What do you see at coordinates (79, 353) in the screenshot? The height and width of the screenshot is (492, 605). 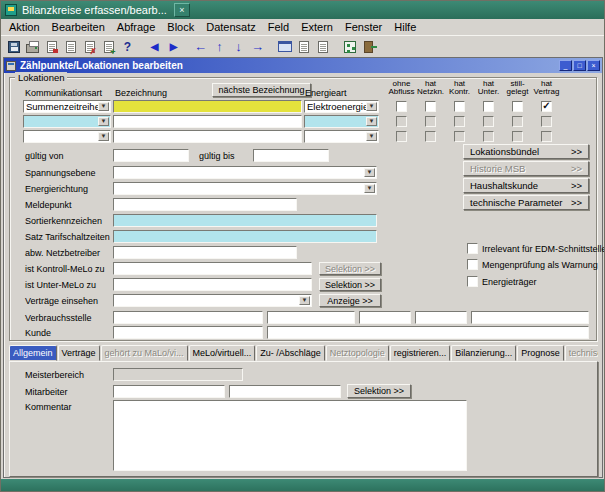 I see `tab-vertraege: Verträge` at bounding box center [79, 353].